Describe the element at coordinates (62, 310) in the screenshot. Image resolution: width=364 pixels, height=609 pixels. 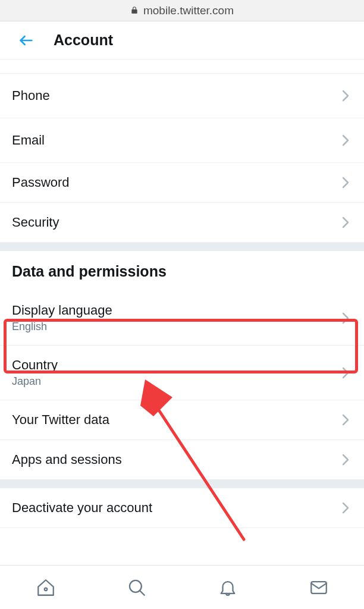
I see `item-label: Display language` at that location.